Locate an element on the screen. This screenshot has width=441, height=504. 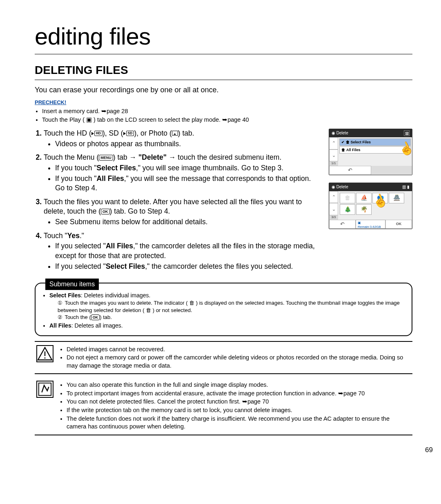
lcd-previews: ◉ Delete ⊠ ⌃ ⌄ 1/1 ✔ 🗑 Select Files 🗑 Al… is located at coordinates (371, 183).